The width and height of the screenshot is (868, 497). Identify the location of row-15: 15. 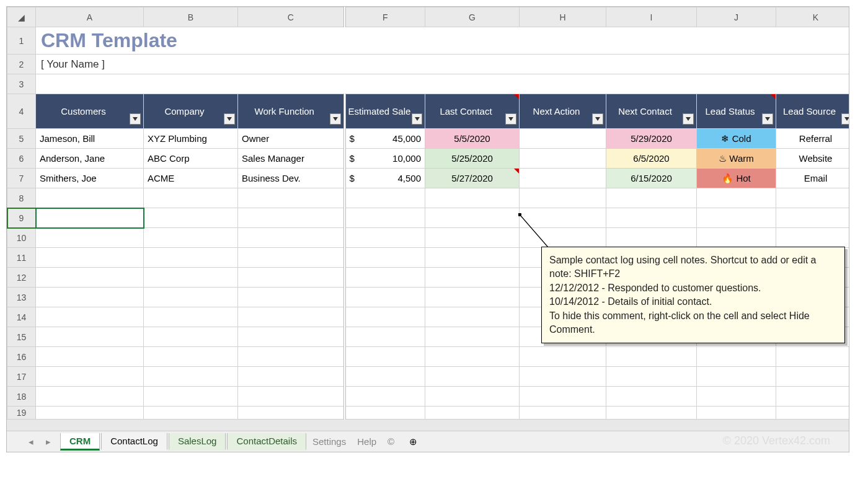
(22, 337).